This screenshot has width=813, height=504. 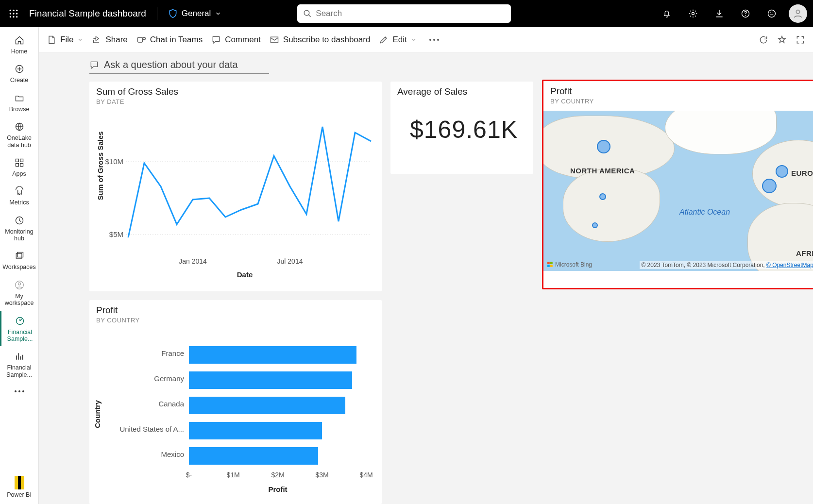 I want to click on map-attribution: © 2023 TomTom, © 2023 Microsoft Corporat…, so click(x=727, y=265).